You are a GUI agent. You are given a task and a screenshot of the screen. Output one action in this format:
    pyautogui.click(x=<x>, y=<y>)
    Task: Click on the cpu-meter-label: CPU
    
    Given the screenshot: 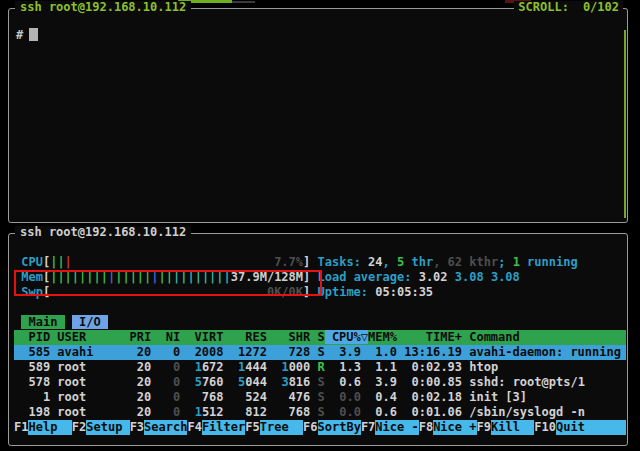 What is the action you would take?
    pyautogui.click(x=32, y=262)
    